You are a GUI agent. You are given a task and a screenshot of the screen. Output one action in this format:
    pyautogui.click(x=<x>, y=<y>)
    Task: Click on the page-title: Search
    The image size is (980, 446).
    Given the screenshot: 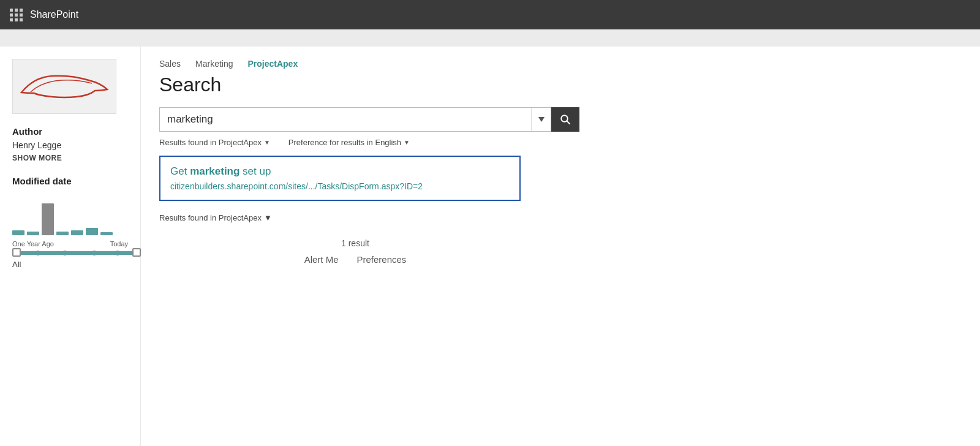 What is the action you would take?
    pyautogui.click(x=560, y=85)
    